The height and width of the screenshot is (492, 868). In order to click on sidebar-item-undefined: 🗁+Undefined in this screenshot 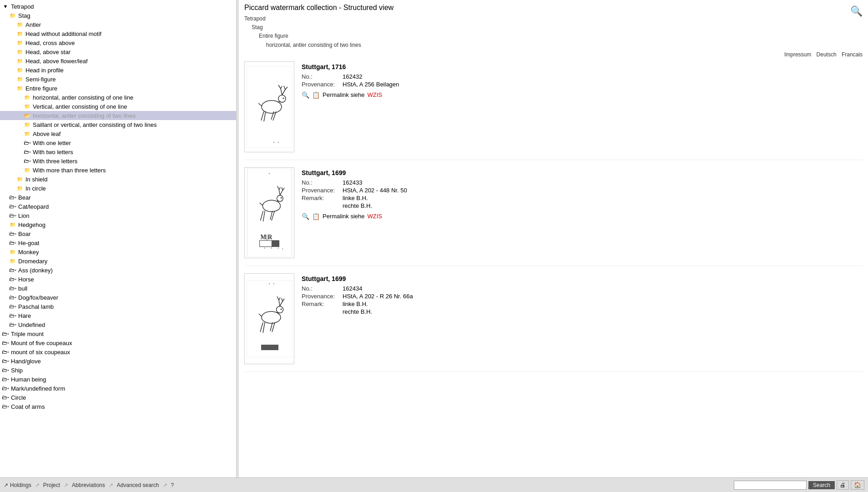, I will do `click(118, 325)`.